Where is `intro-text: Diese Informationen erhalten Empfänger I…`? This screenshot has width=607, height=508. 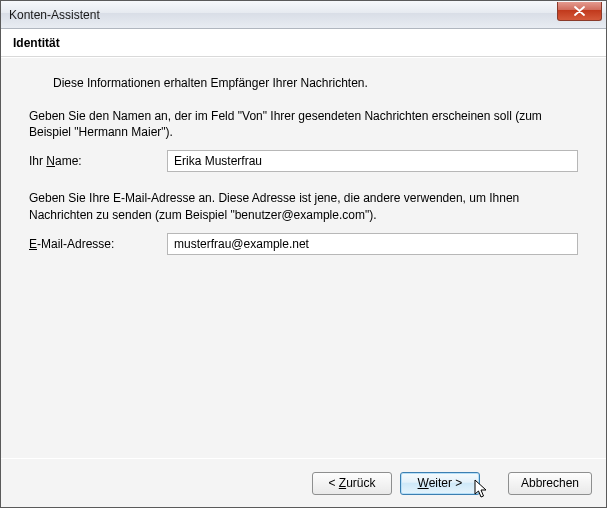 intro-text: Diese Informationen erhalten Empfänger I… is located at coordinates (316, 83).